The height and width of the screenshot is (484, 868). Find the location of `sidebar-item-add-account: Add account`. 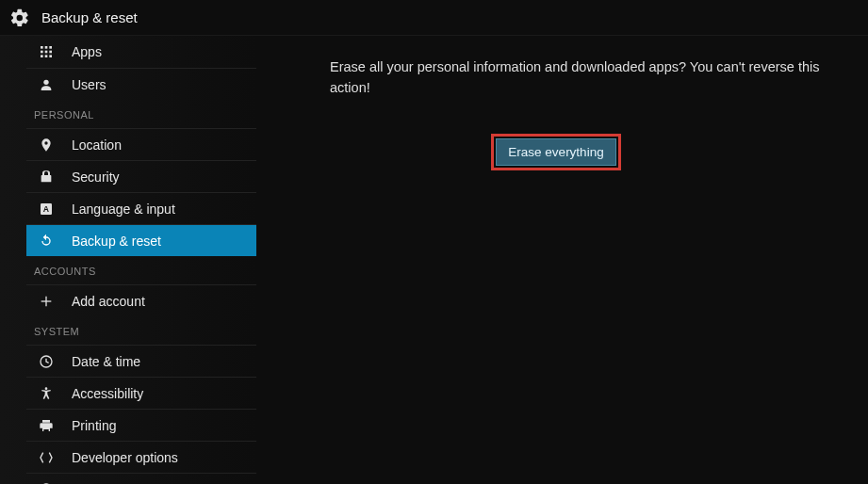

sidebar-item-add-account: Add account is located at coordinates (141, 300).